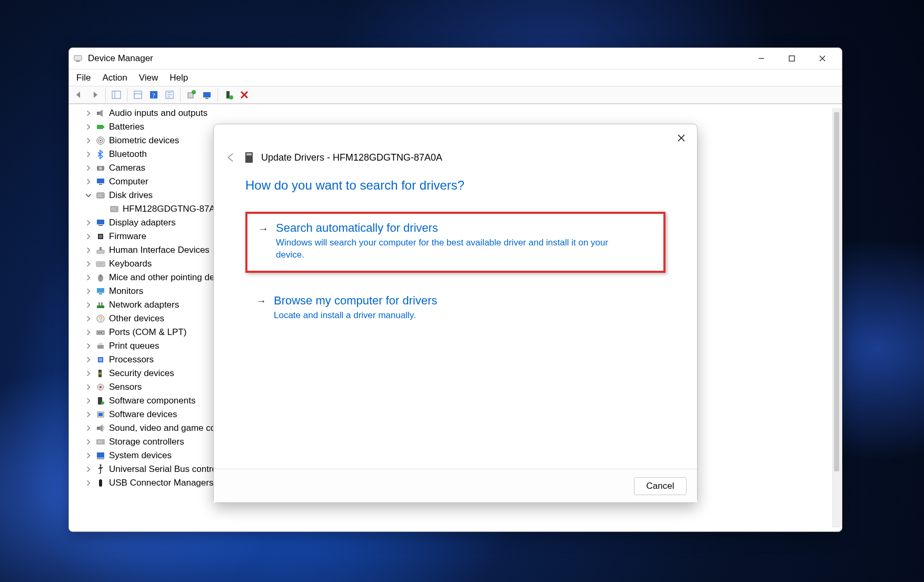  I want to click on dialog-title: Update Drivers - HFM128GDGTNG-87A0A, so click(352, 158).